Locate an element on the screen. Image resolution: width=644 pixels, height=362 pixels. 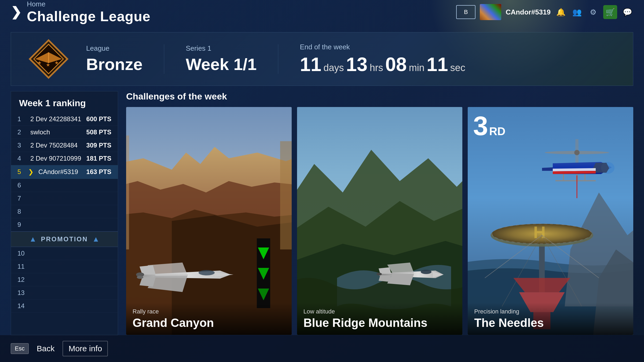
ranking-title: Week 1 ranking is located at coordinates (64, 102).